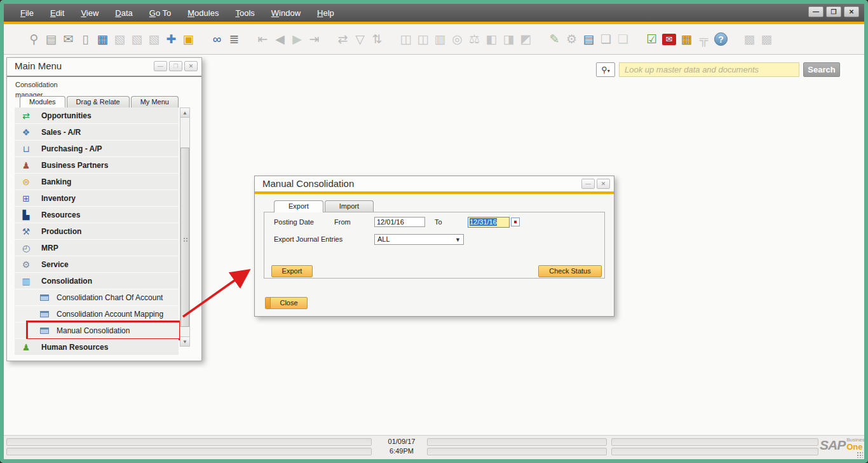  I want to click on payment-means-icon: ▥, so click(440, 39).